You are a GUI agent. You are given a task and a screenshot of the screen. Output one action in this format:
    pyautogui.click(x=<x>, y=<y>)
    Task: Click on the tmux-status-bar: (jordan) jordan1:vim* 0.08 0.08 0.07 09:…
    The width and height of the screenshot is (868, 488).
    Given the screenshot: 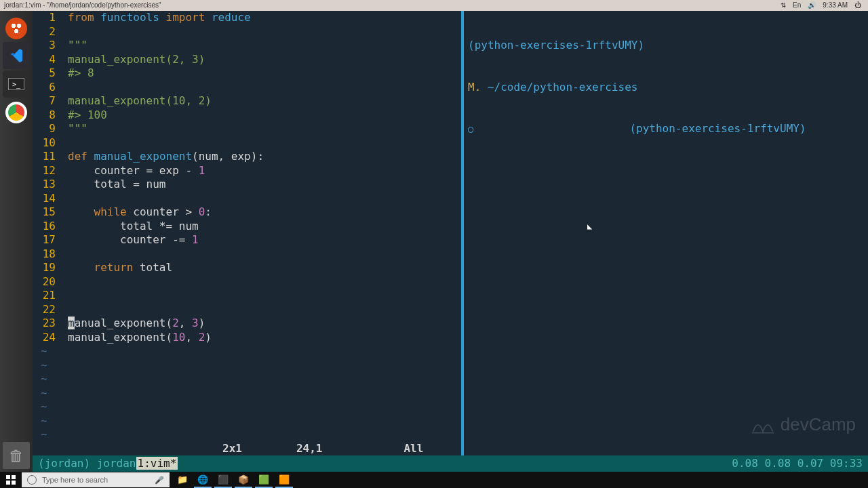 What is the action you would take?
    pyautogui.click(x=450, y=464)
    